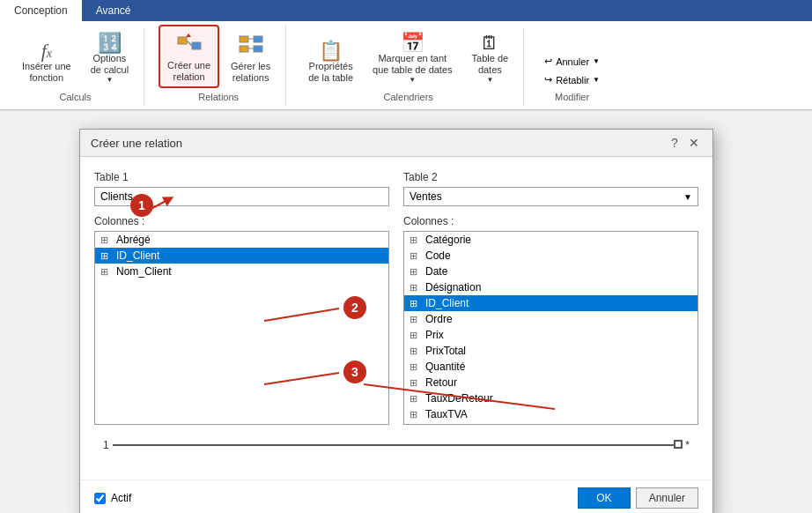  Describe the element at coordinates (551, 335) in the screenshot. I see `table2-col-item: ⊞Prix` at that location.